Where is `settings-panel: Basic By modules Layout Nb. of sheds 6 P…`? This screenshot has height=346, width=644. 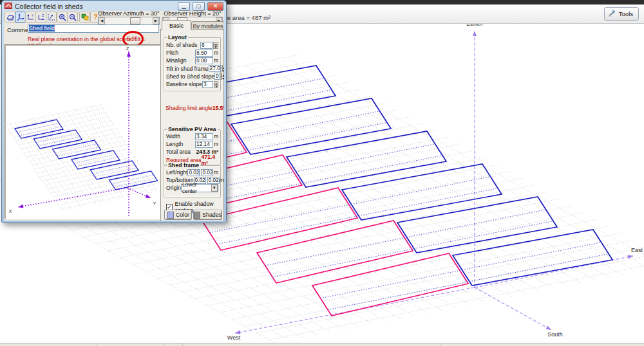
settings-panel: Basic By modules Layout Nb. of sheds 6 P… is located at coordinates (192, 120).